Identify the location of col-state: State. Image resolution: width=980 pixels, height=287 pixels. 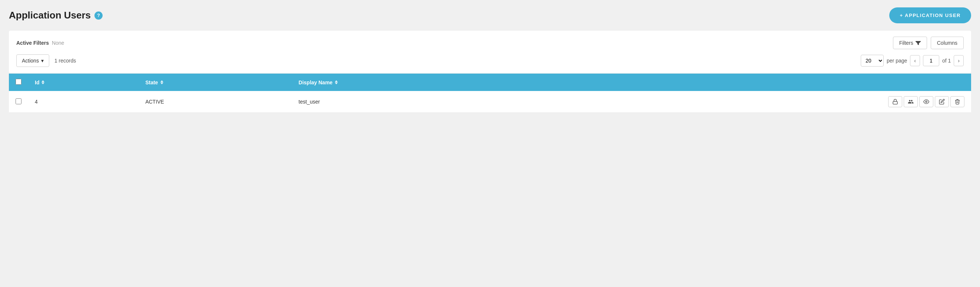
(215, 82).